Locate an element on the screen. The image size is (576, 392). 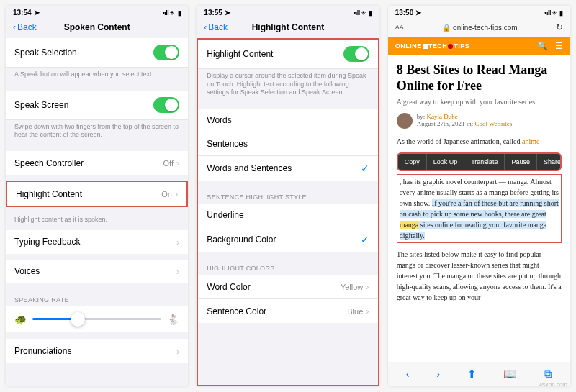
search-icon: 🔍 is located at coordinates (543, 46).